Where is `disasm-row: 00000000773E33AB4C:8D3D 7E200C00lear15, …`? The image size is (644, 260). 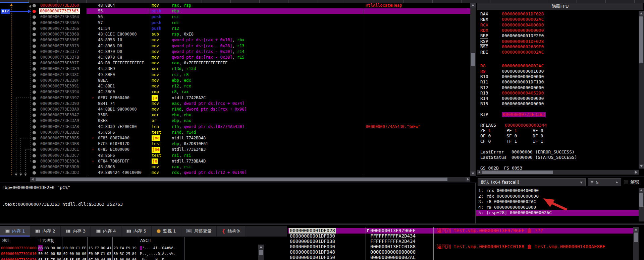 disasm-row: 00000000773E33AB4C:8D3D 7E200C00lear15, … is located at coordinates (235, 127).